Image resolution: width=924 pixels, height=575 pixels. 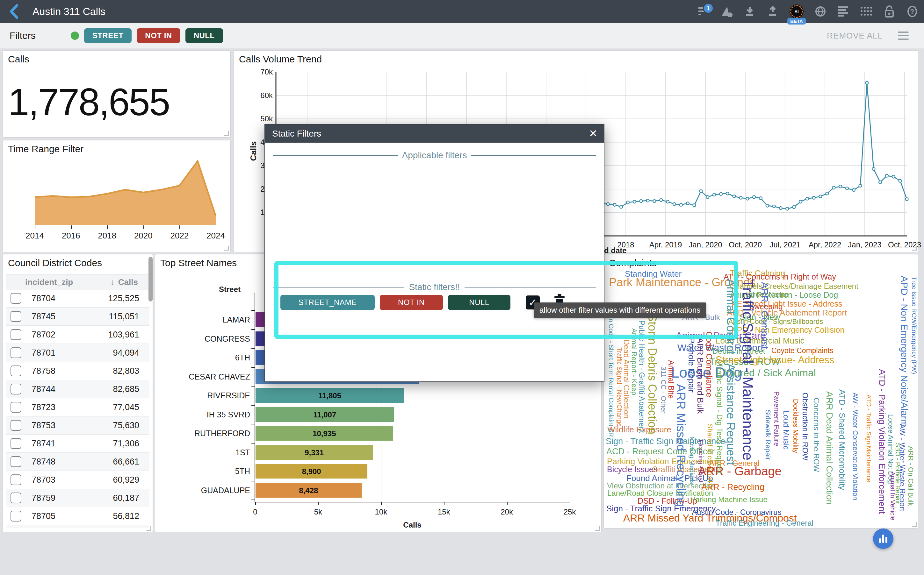 I want to click on cloud-word: Traffic Engineering - General, so click(x=764, y=523).